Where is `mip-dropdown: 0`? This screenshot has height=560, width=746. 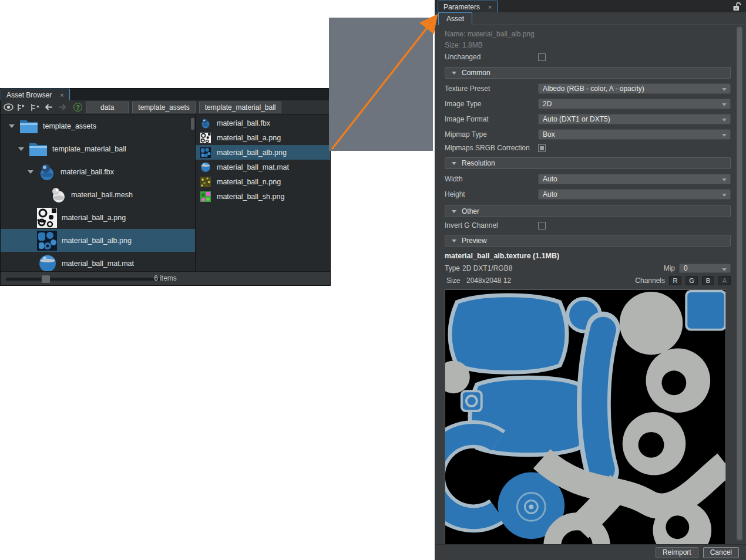
mip-dropdown: 0 is located at coordinates (705, 268).